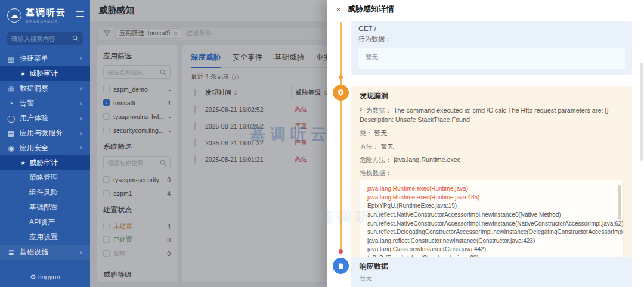 The image size is (644, 287). I want to click on response-card: 响应数据 暂无, so click(491, 272).